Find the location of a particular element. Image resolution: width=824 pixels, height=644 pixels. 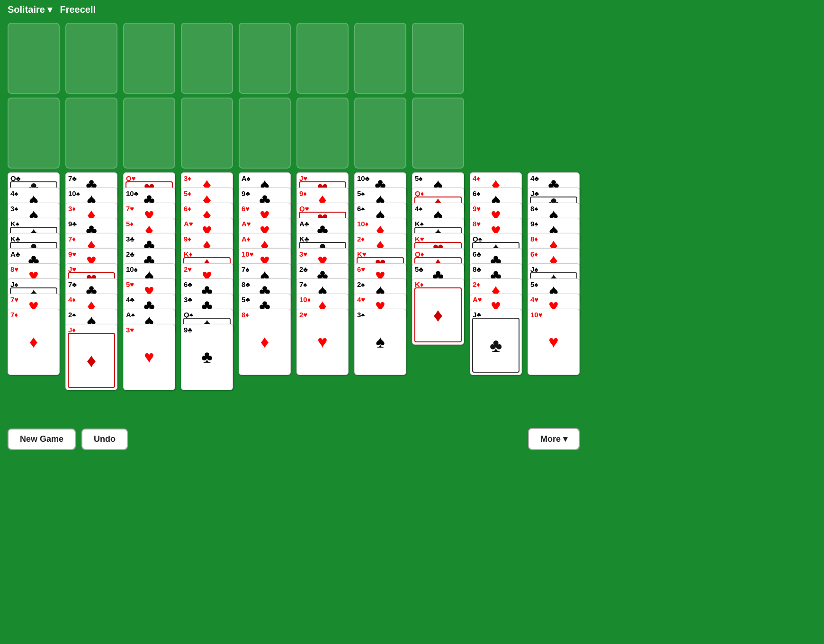

column-7: 10♣♣5♠♠6♠♠10♦♦2♦♦K♥♥6♥♥2♠♠4♥♥3♠♠ is located at coordinates (380, 291).